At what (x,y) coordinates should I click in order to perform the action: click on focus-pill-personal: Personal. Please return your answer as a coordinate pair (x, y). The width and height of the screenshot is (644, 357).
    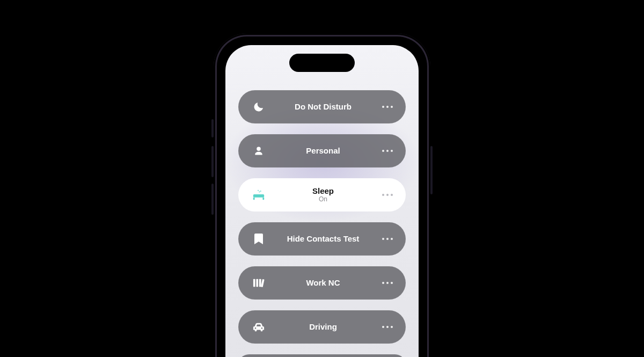
    Looking at the image, I should click on (322, 151).